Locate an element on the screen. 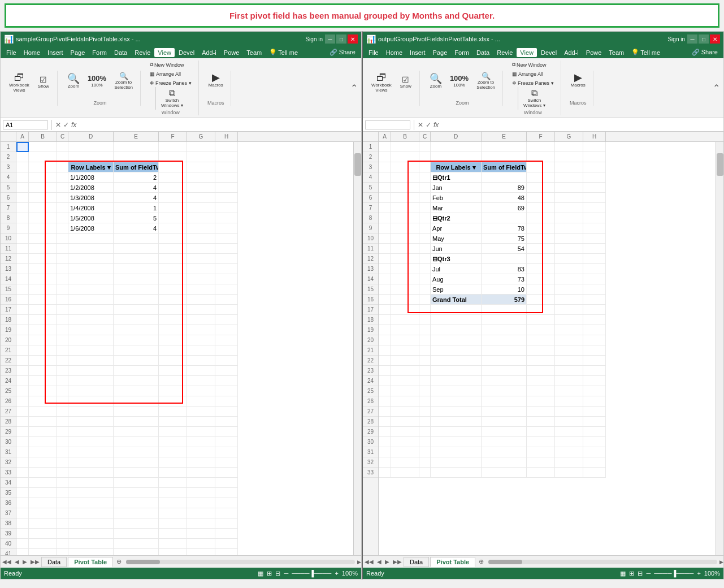  left-cell-F4 is located at coordinates (173, 178).